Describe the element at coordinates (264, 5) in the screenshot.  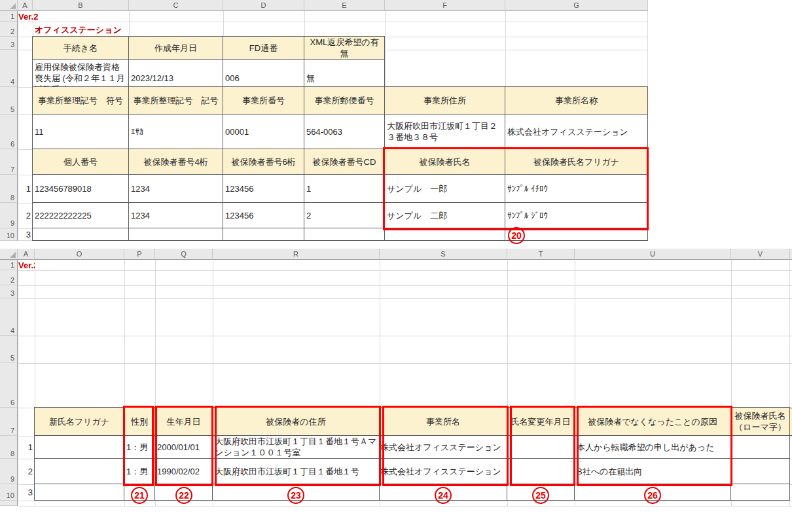
I see `column-header: D` at that location.